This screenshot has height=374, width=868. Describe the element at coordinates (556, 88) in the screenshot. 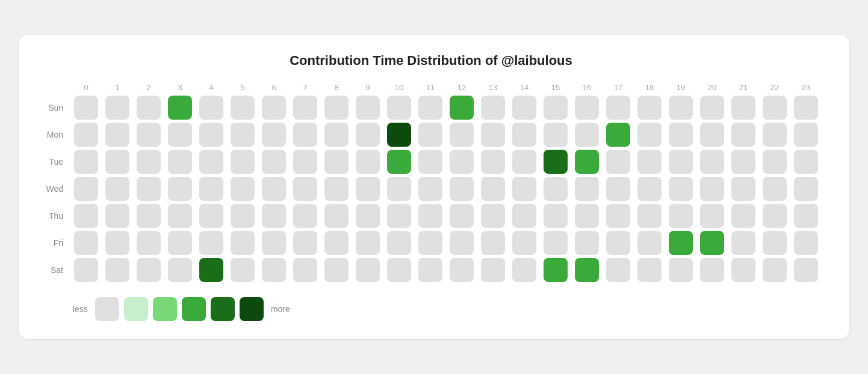

I see `hour-label-15: 15` at that location.